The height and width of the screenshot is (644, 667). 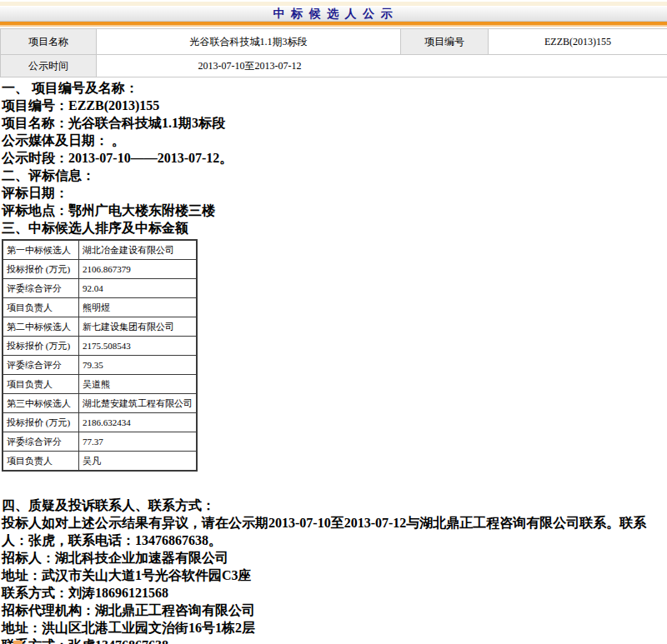 I want to click on table-row: 评委综合评分 77.37, so click(x=100, y=442).